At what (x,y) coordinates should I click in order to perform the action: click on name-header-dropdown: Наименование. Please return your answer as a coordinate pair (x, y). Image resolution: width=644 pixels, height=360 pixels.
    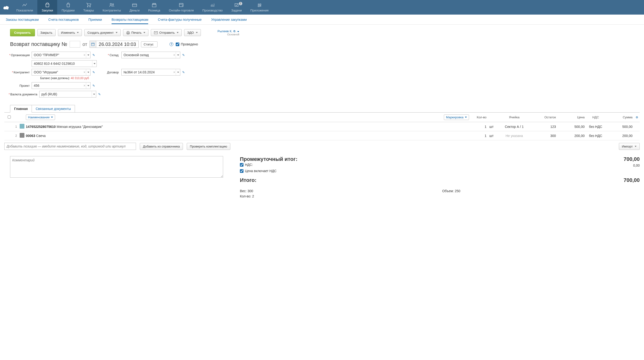
    Looking at the image, I should click on (40, 117).